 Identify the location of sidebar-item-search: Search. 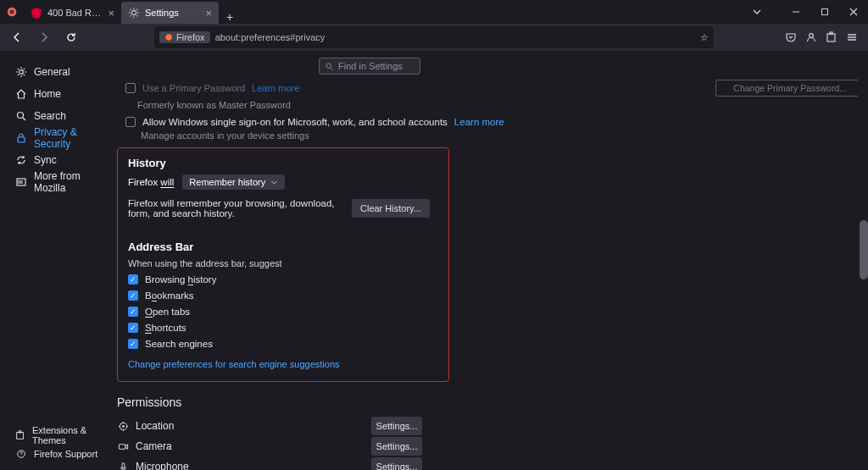
(60, 116).